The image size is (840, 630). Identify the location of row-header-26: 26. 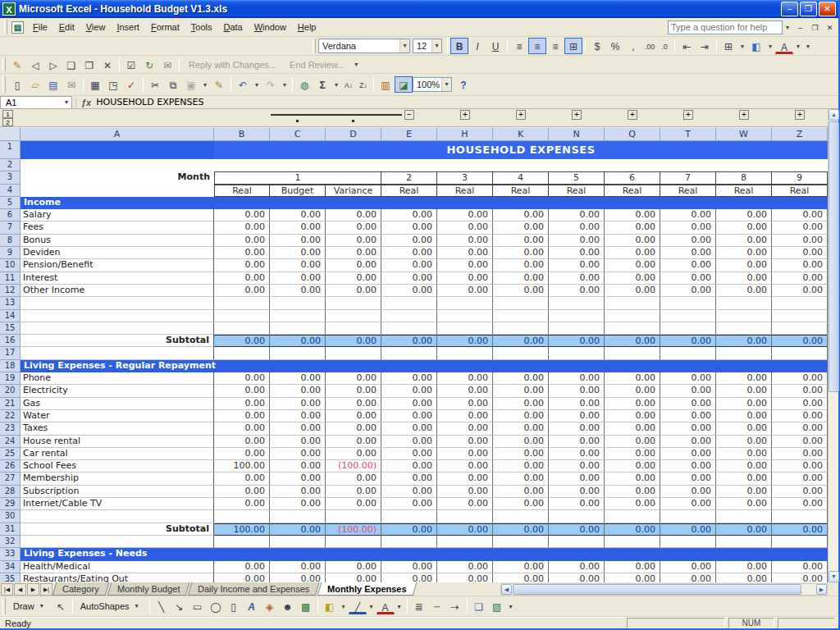
(10, 466).